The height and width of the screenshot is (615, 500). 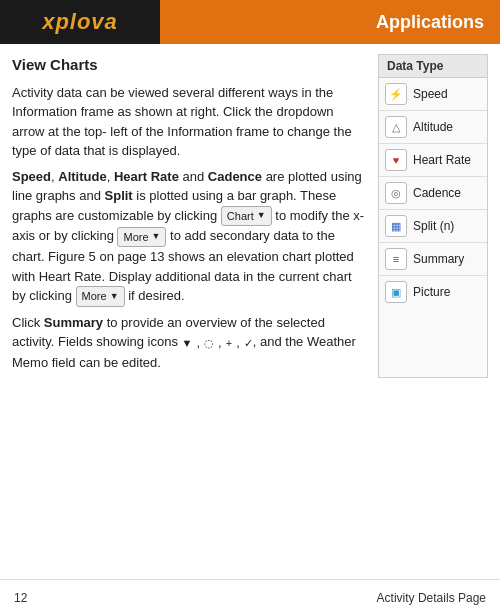 I want to click on more-btn-1-label: More, so click(x=136, y=238).